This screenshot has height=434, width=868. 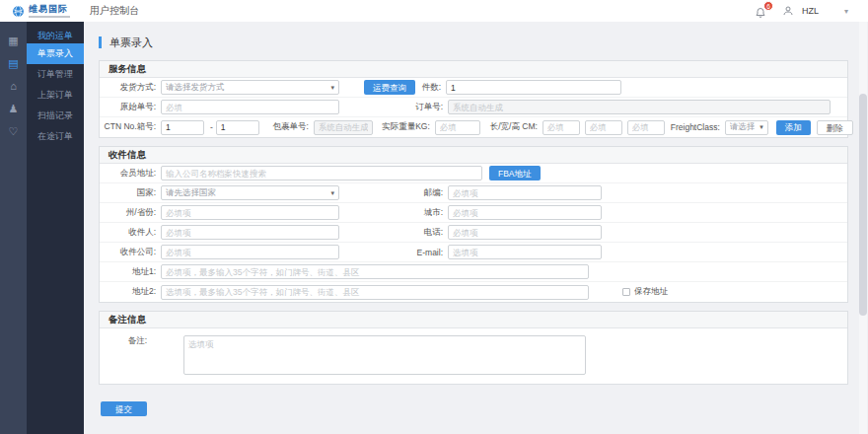 I want to click on logo-text: 维易国际, so click(x=49, y=10).